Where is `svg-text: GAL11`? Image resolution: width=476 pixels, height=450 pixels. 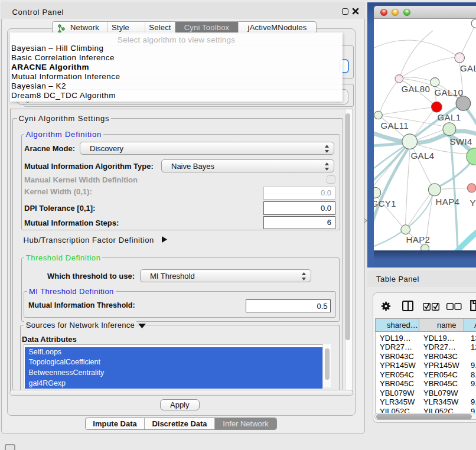 svg-text: GAL11 is located at coordinates (395, 125).